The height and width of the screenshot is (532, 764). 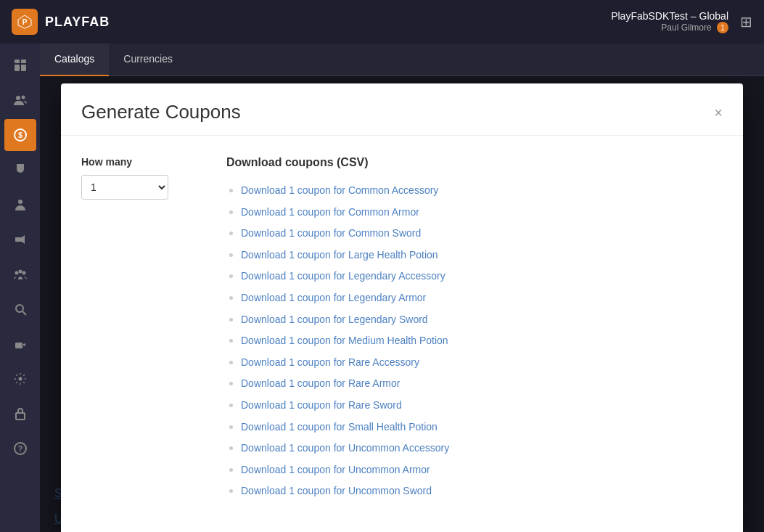 What do you see at coordinates (482, 362) in the screenshot?
I see `coupon-list-item: Download 1 coupon for Rare Accessory` at bounding box center [482, 362].